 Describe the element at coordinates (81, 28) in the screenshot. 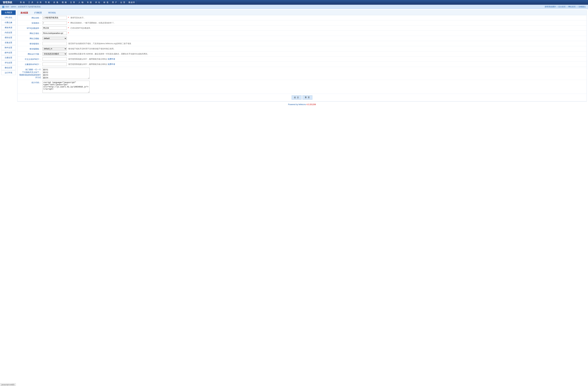

I see `hint-mysql-db: 已存在的MYSQL数据库。` at that location.